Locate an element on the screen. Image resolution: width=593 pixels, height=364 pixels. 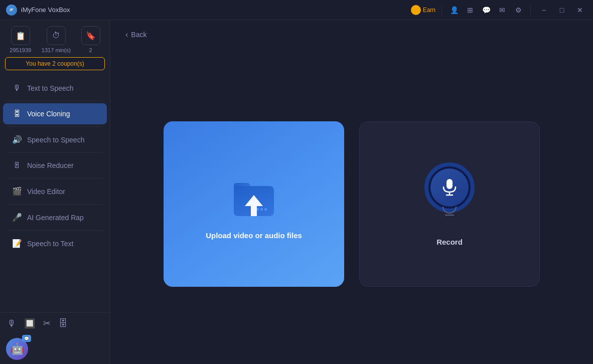
upload-card-label: Upload video or audio files is located at coordinates (254, 236).